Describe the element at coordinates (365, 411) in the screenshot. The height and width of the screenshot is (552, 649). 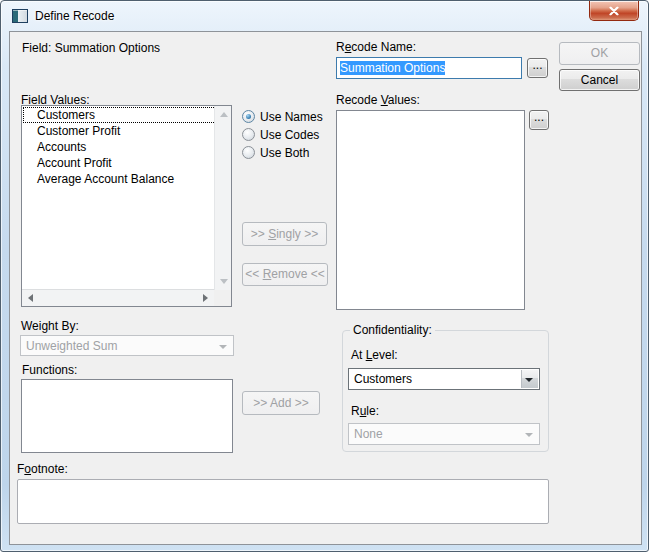
I see `rule-label: Rule:` at that location.